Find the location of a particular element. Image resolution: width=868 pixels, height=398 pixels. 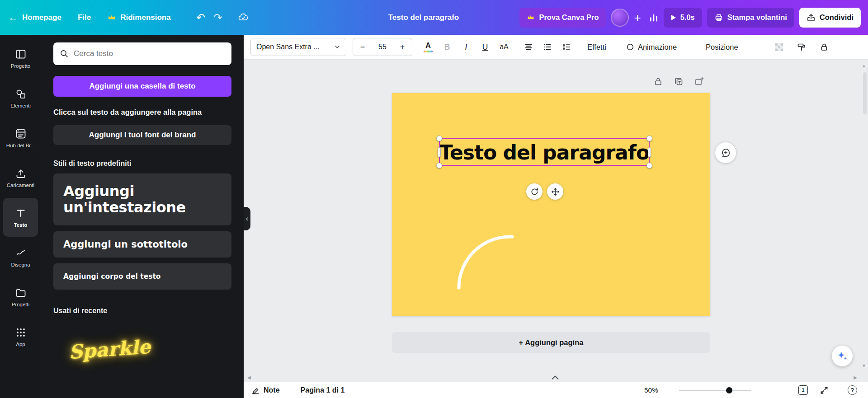

page-thumbnails-button: 1 is located at coordinates (803, 390).